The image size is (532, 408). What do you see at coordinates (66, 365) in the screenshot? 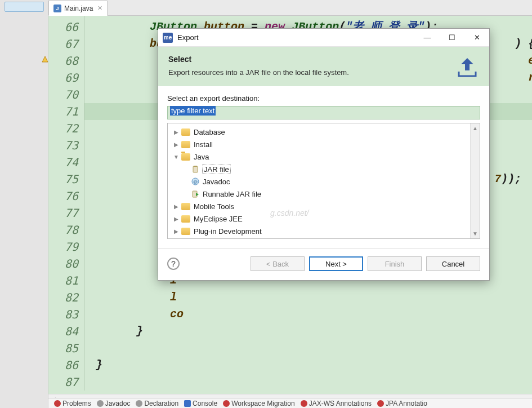
I see `line-number: 86` at bounding box center [66, 365].